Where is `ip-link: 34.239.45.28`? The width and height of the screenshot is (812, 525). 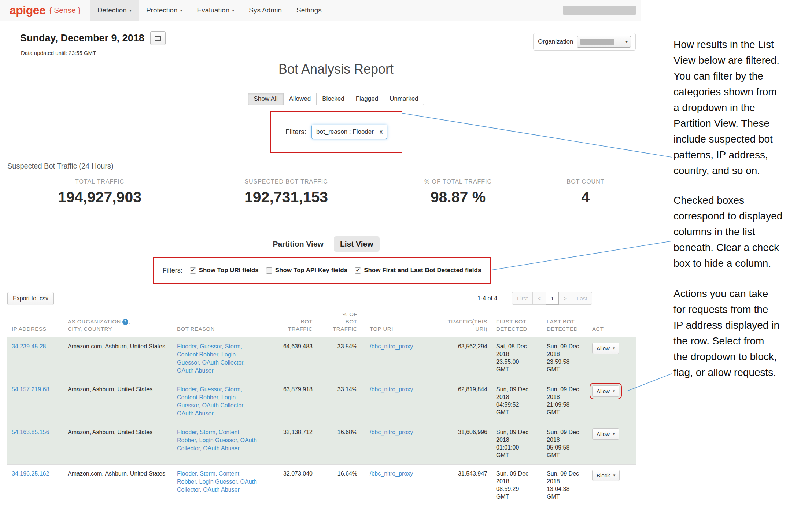
ip-link: 34.239.45.28 is located at coordinates (29, 347).